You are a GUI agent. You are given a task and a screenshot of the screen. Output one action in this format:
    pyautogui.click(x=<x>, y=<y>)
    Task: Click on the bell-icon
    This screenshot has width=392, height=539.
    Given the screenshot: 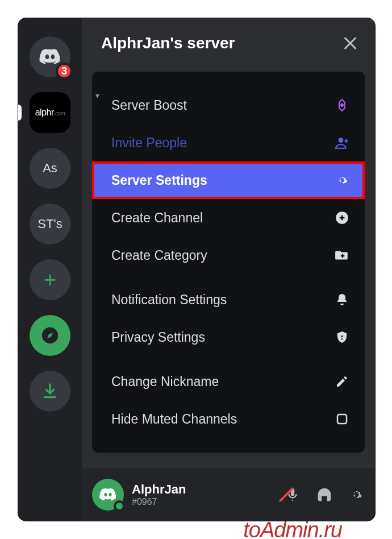 What is the action you would take?
    pyautogui.click(x=342, y=300)
    